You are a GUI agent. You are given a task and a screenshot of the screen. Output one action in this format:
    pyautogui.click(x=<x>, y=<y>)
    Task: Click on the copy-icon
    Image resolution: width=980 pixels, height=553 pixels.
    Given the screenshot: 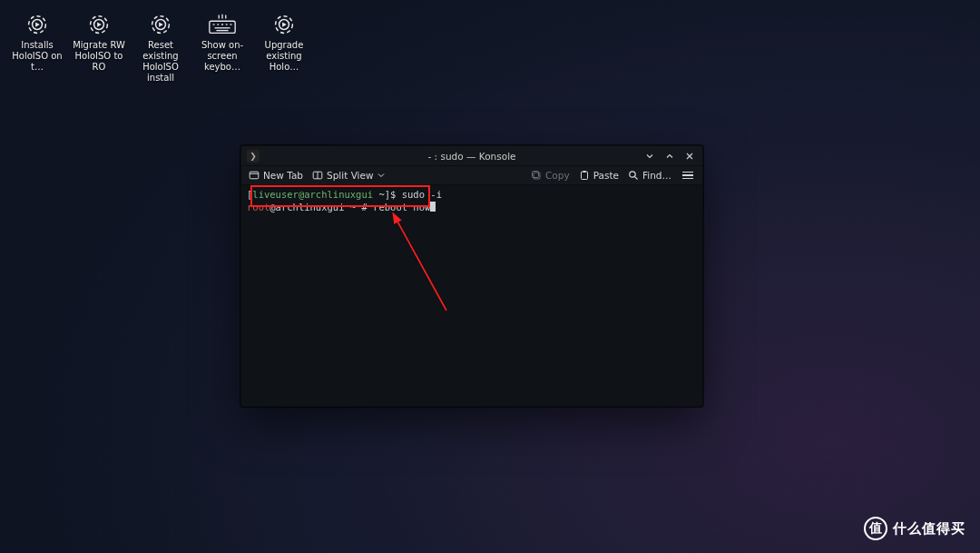 What is the action you would take?
    pyautogui.click(x=536, y=175)
    